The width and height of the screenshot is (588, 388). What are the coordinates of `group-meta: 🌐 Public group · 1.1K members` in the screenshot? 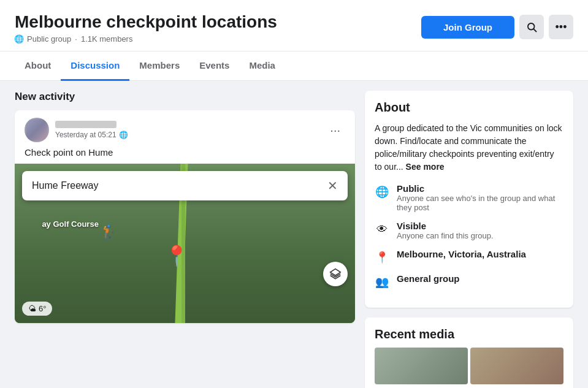 It's located at (146, 39).